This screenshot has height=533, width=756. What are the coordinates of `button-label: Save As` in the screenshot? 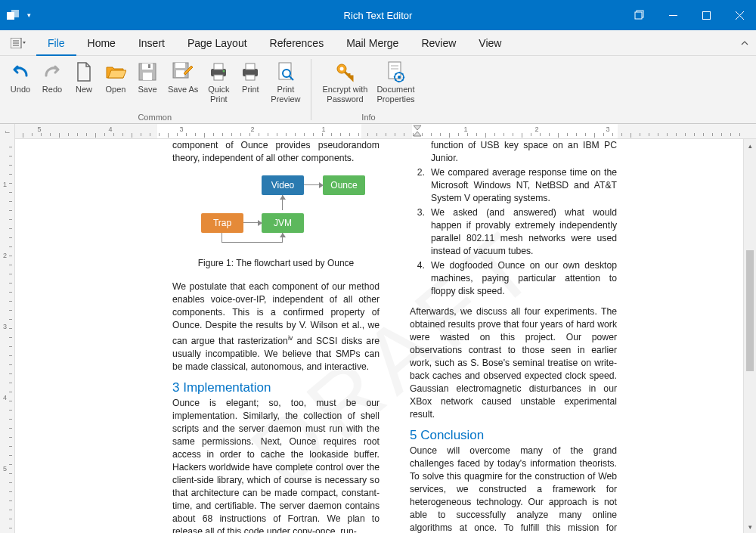 It's located at (183, 89).